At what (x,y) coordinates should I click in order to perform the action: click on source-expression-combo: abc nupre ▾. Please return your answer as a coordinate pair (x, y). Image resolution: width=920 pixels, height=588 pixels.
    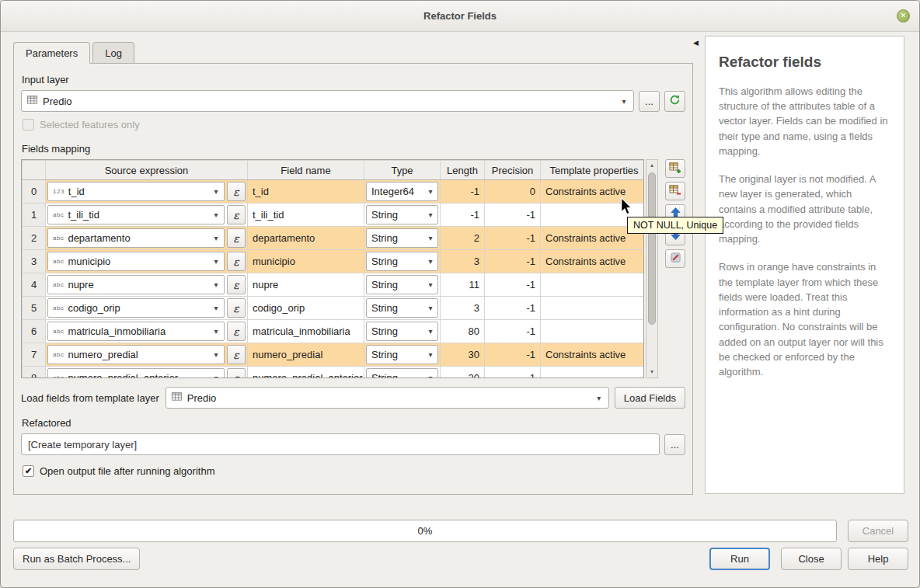
    Looking at the image, I should click on (136, 284).